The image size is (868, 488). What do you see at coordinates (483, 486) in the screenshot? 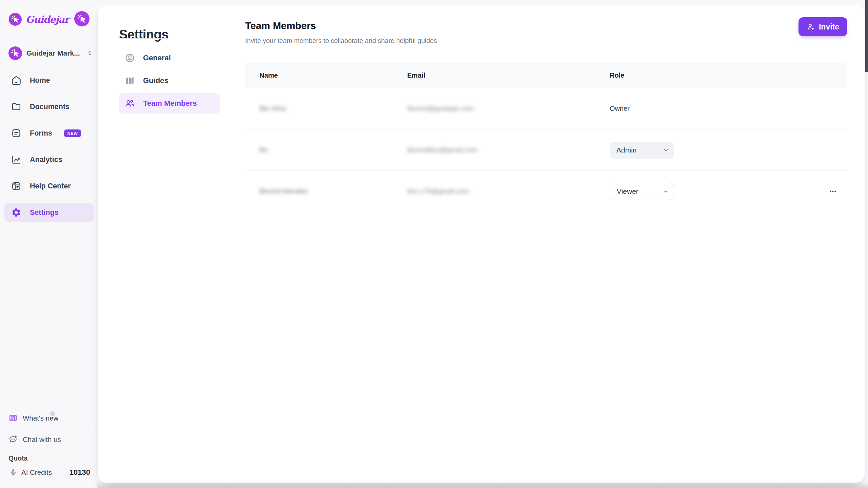
I see `panel-bottom-shadow` at bounding box center [483, 486].